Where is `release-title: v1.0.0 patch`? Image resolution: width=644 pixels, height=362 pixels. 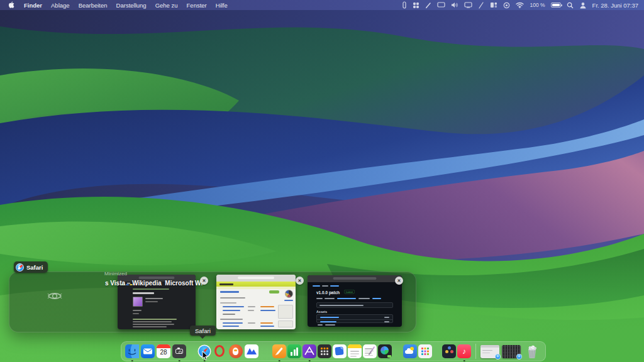 release-title: v1.0.0 patch is located at coordinates (328, 293).